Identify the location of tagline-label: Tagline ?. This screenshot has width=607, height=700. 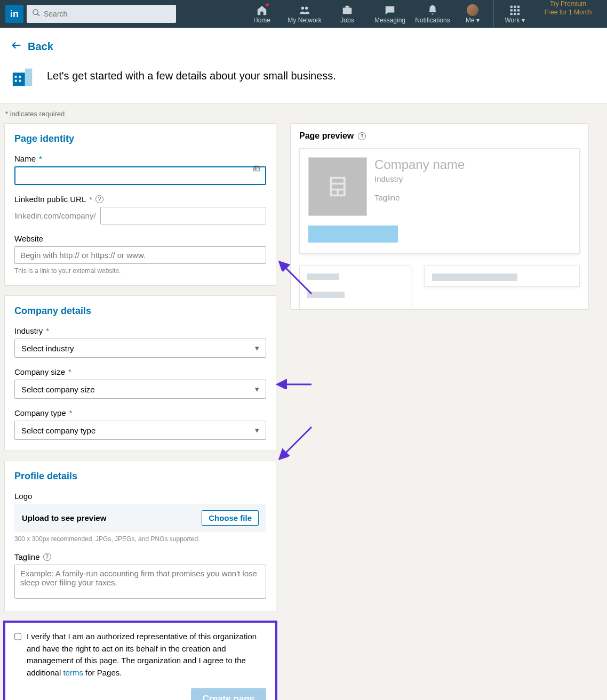
(140, 557).